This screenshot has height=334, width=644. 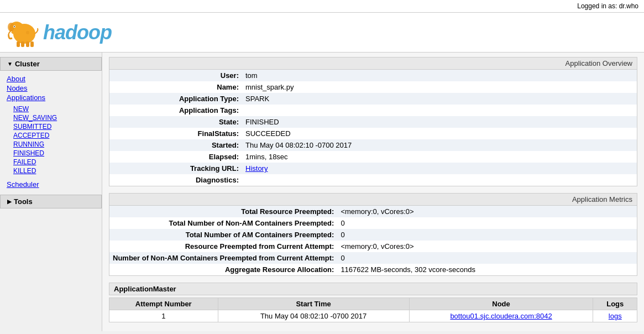 What do you see at coordinates (10, 64) in the screenshot?
I see `cluster-triangle-icon: ▼` at bounding box center [10, 64].